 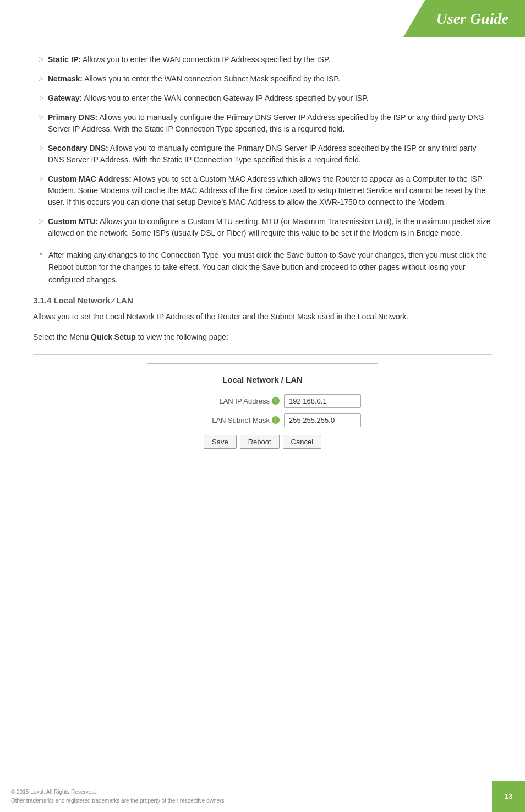 I want to click on note-item: ► After making any changes to the Connec…, so click(x=262, y=268).